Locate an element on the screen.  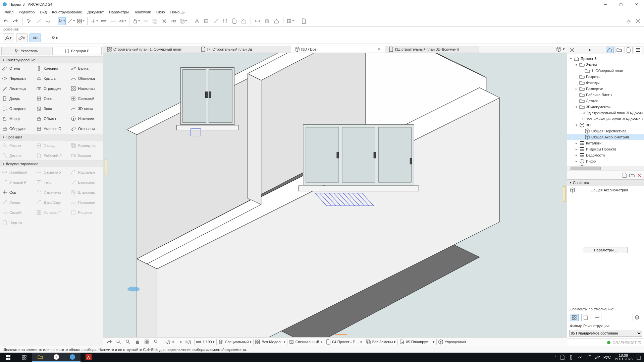
zoom-out-icon is located at coordinates (119, 342).